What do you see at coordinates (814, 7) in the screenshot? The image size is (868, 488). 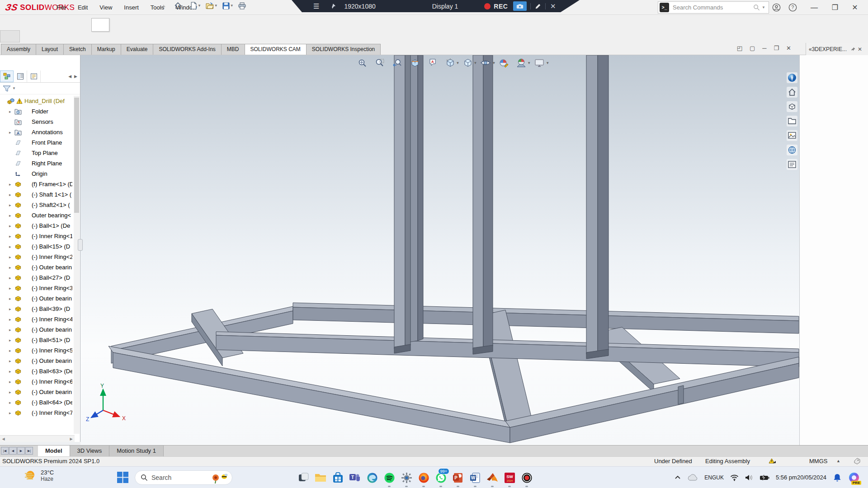 I see `minimize-button: —` at bounding box center [814, 7].